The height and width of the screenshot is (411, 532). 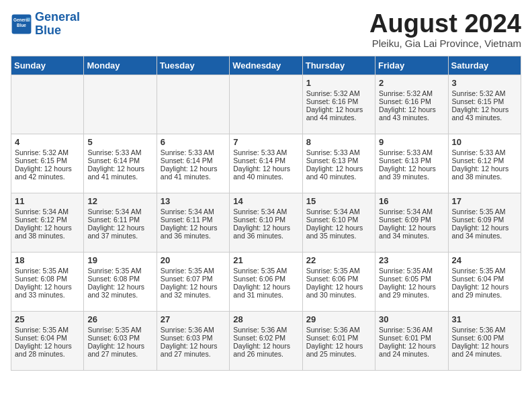 I want to click on calendar-cell: 22Sunrise: 5:35 AMSunset: 6:06 PMDayligh…, so click(x=339, y=282).